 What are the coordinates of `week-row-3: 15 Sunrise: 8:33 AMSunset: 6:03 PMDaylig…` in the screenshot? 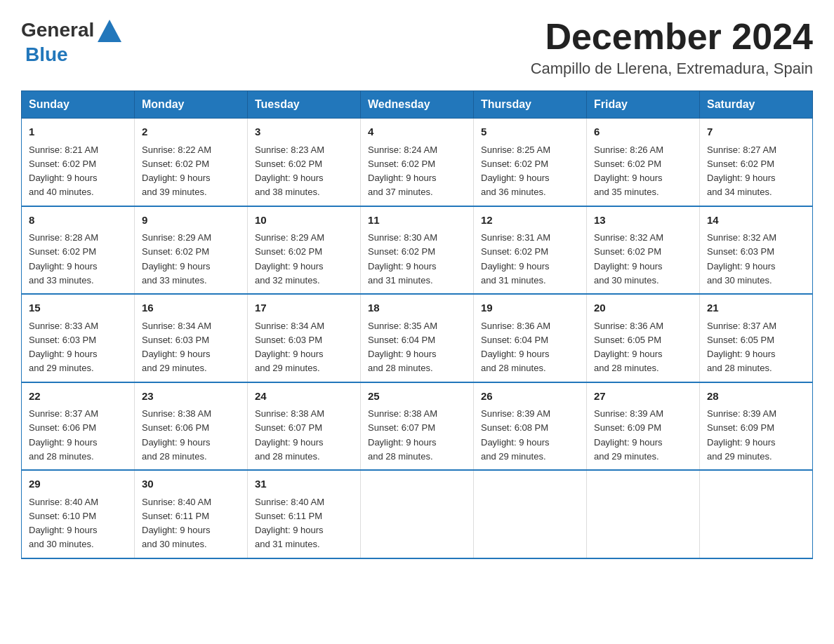 It's located at (417, 338).